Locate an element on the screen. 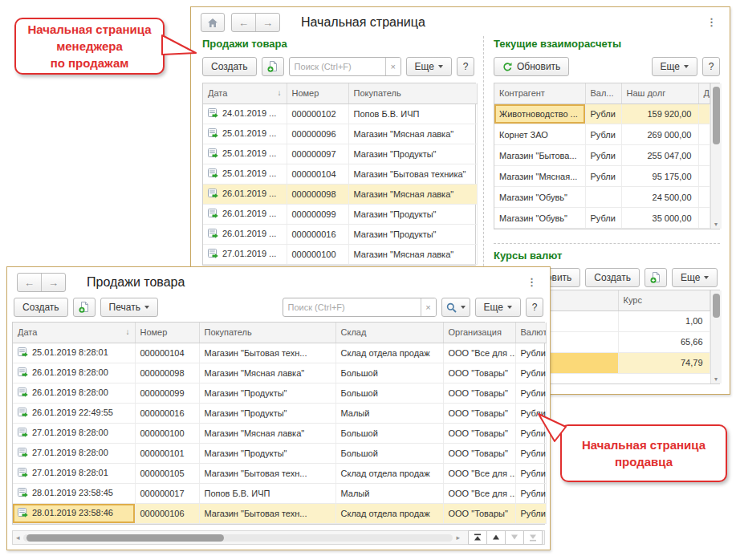 Image resolution: width=736 pixels, height=560 pixels. cell-debt: 255 047,00 is located at coordinates (660, 156).